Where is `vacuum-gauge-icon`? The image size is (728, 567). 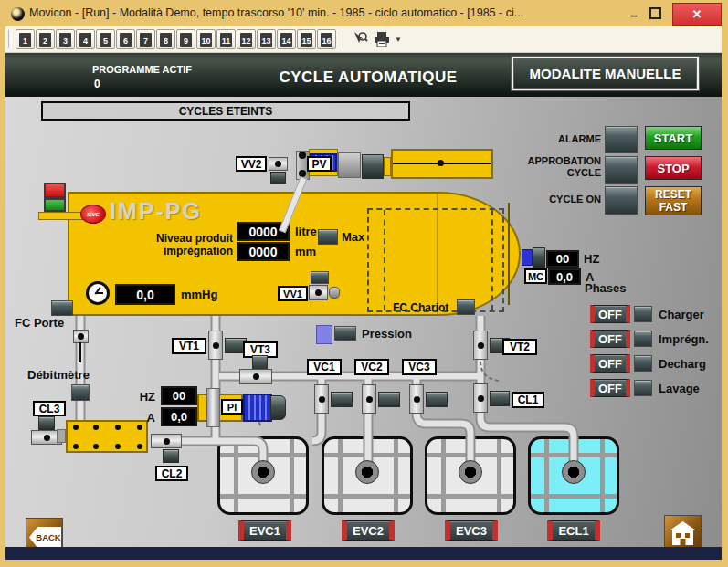
vacuum-gauge-icon is located at coordinates (98, 293).